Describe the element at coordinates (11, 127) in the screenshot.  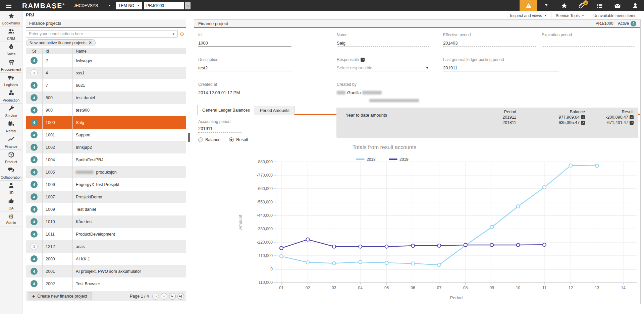
I see `sidebar-item-rental: $Rental` at that location.